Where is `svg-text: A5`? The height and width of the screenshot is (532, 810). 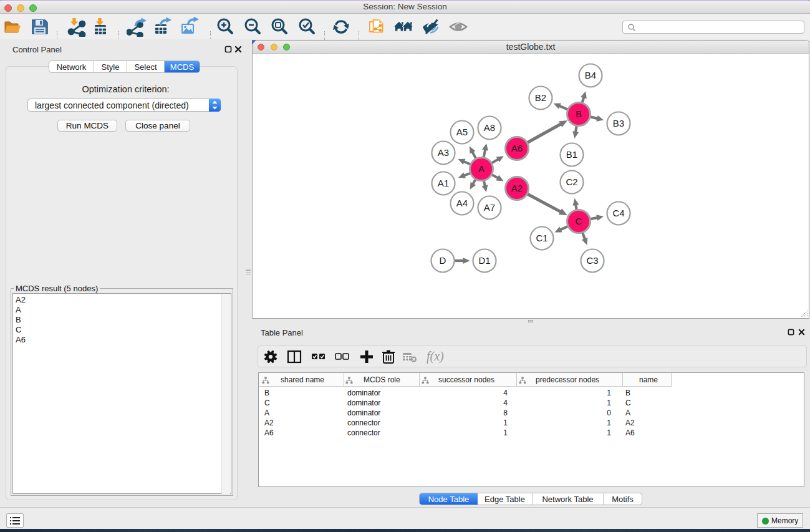 svg-text: A5 is located at coordinates (462, 132).